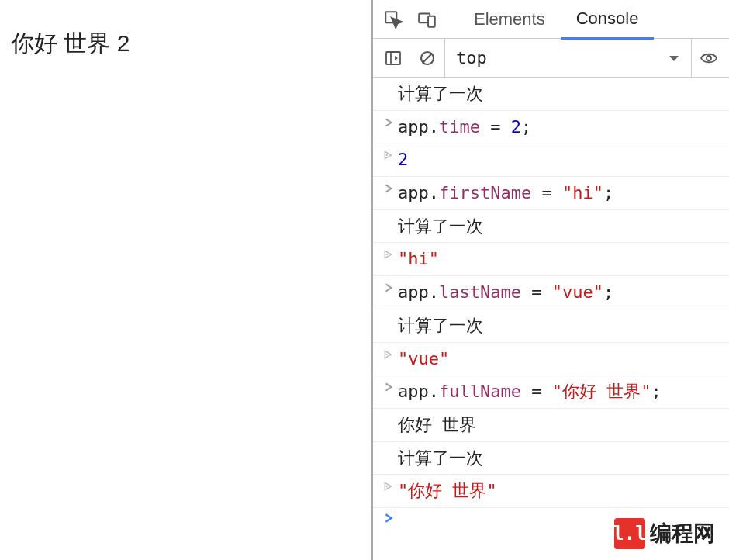  What do you see at coordinates (563, 425) in the screenshot?
I see `log-content: 你好 世界` at bounding box center [563, 425].